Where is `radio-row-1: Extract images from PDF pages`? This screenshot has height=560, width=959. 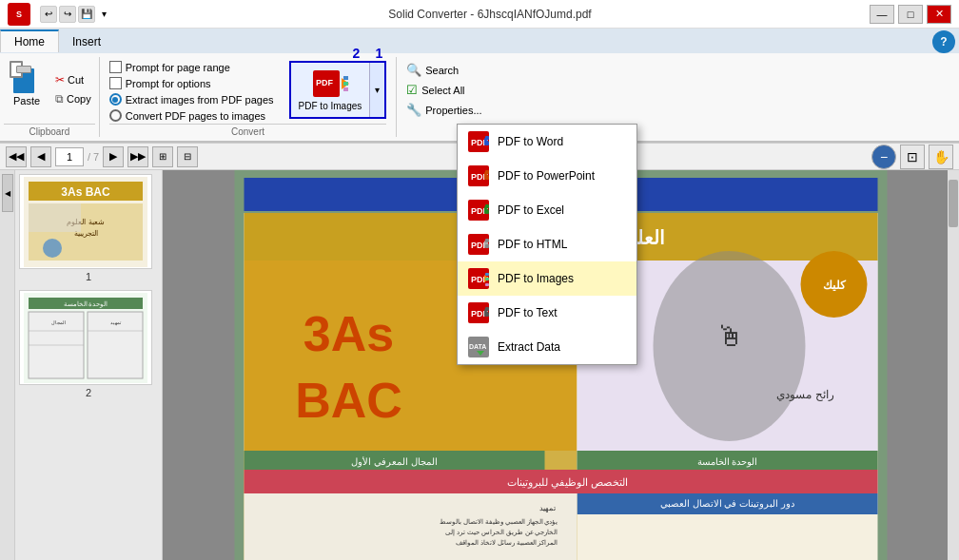 radio-row-1: Extract images from PDF pages is located at coordinates (192, 99).